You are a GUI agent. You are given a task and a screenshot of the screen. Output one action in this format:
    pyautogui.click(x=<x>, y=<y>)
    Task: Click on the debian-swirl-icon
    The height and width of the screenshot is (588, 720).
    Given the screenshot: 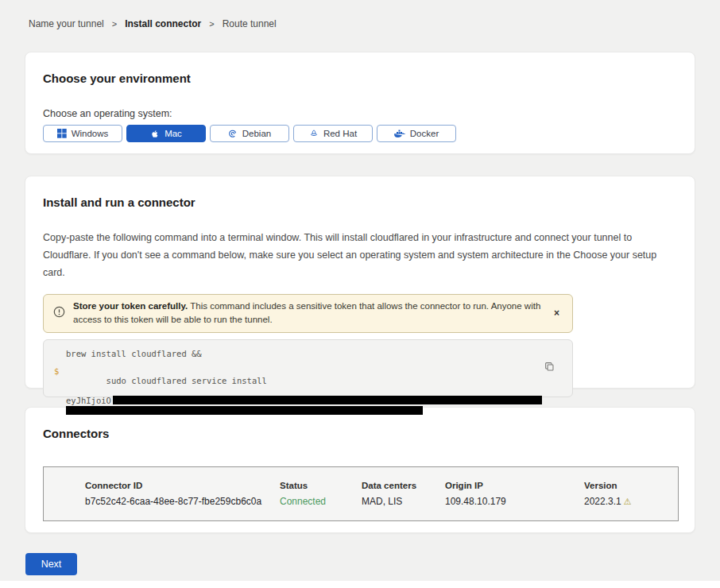 What is the action you would take?
    pyautogui.click(x=233, y=133)
    